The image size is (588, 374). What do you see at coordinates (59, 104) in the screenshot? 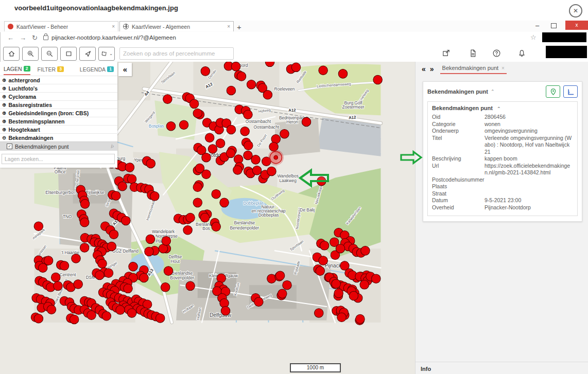
I see `layer-item: ⊕Basisregistraties` at bounding box center [59, 104].